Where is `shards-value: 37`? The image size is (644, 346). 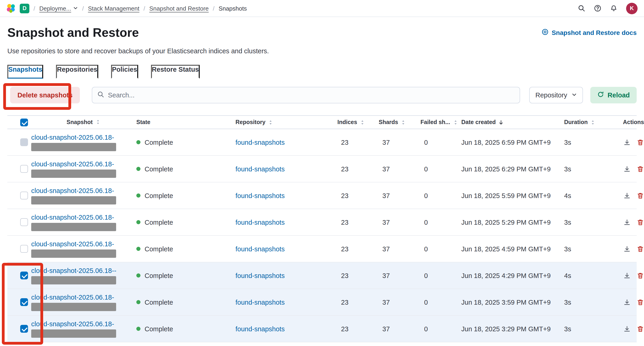 shards-value: 37 is located at coordinates (400, 169).